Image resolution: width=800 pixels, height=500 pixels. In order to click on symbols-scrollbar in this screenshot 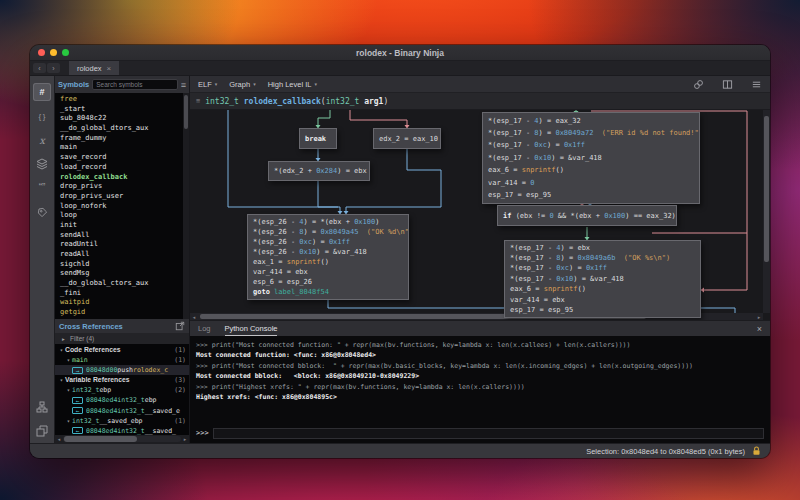, I will do `click(186, 206)`.